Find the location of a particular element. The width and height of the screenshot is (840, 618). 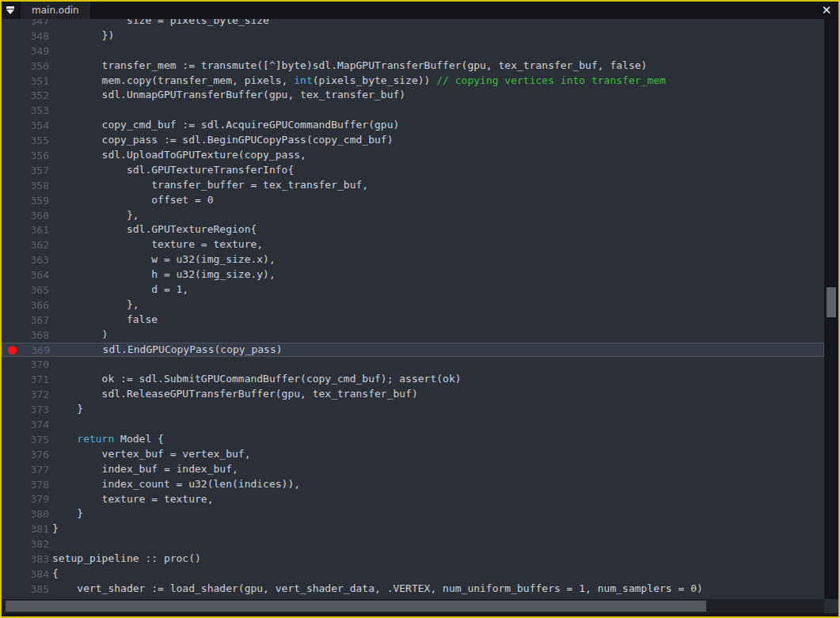

line-number: 350 is located at coordinates (35, 66).